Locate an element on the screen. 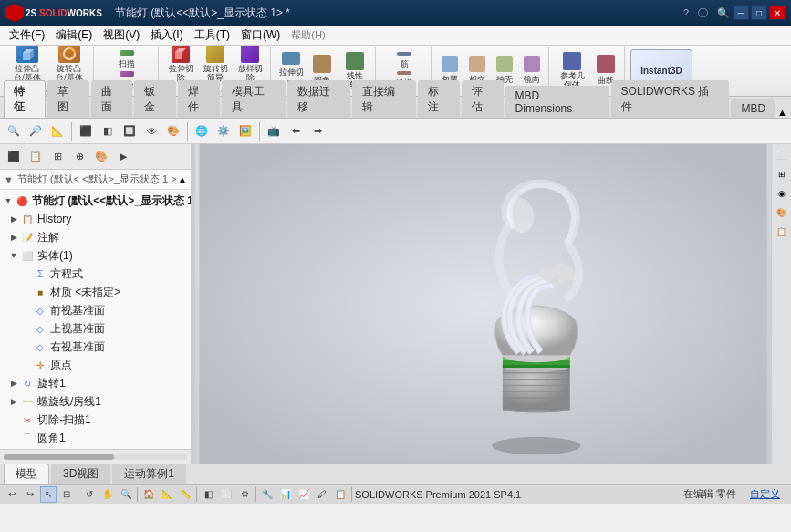  tab-mbd-dim: MBD Dimensions is located at coordinates (557, 102).